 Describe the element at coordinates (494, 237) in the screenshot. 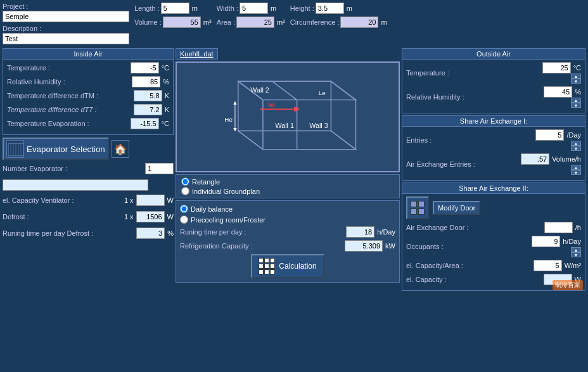

I see `share-exchange-2-section: Share Air Exchange II: Modify Door Air` at that location.